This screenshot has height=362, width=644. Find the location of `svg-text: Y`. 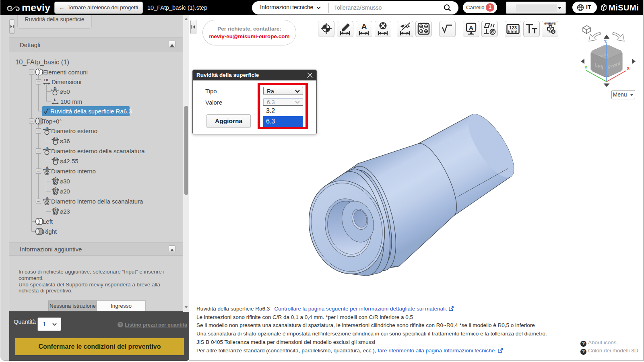

svg-text: Y is located at coordinates (586, 68).